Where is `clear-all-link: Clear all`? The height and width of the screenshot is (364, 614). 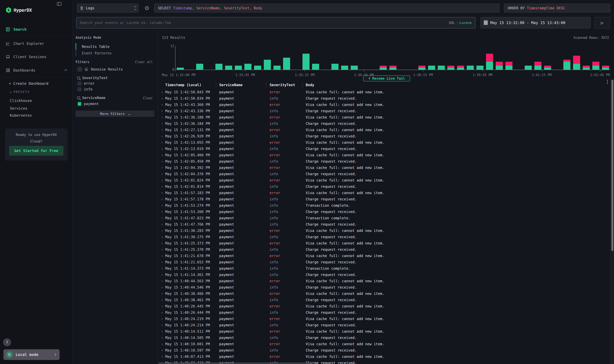
clear-all-link: Clear all is located at coordinates (144, 62).